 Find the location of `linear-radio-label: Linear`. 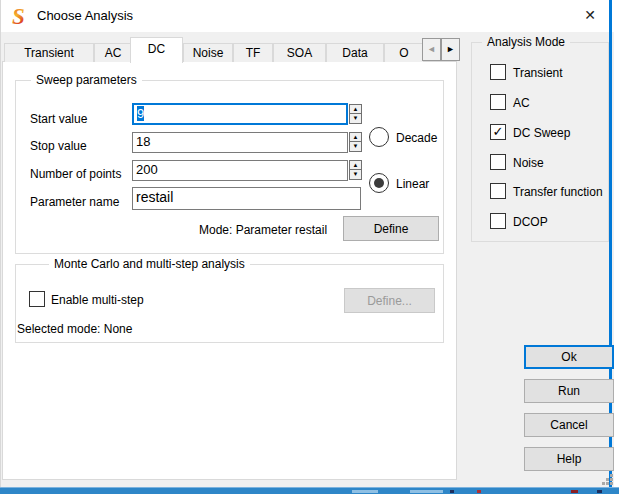

linear-radio-label: Linear is located at coordinates (412, 184).